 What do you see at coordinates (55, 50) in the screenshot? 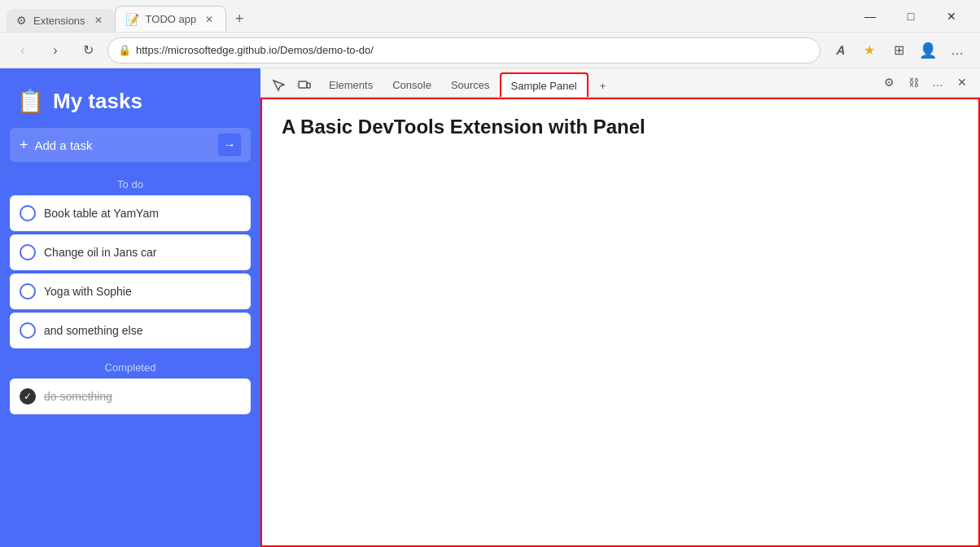
I see `forward-button: ›` at bounding box center [55, 50].